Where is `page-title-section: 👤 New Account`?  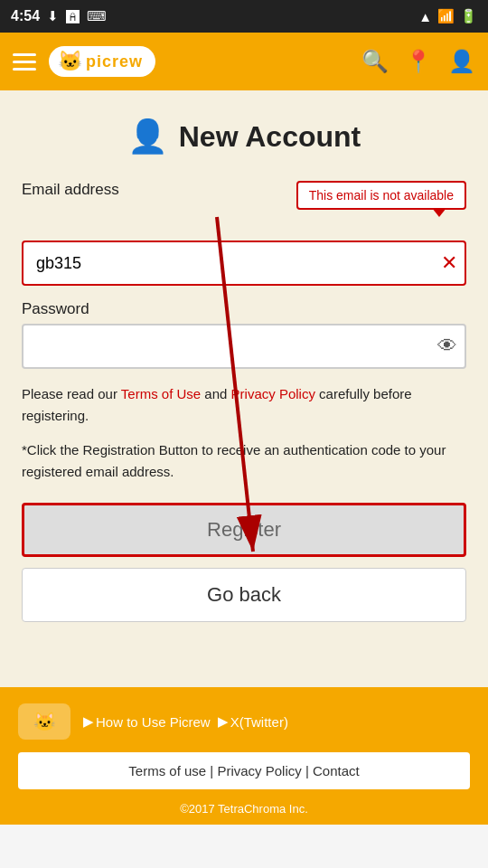 page-title-section: 👤 New Account is located at coordinates (244, 137).